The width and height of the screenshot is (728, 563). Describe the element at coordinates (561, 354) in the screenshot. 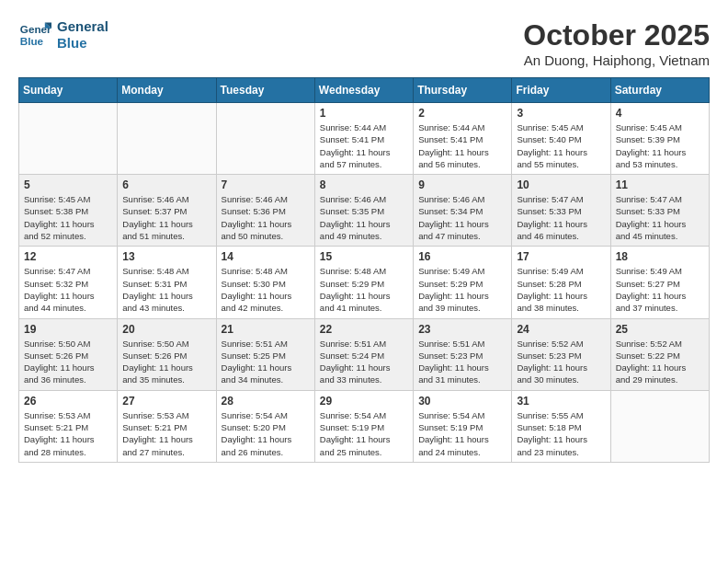

I see `calendar-cell: 24Sunrise: 5:52 AM Sunset: 5:23 PM Dayli…` at that location.